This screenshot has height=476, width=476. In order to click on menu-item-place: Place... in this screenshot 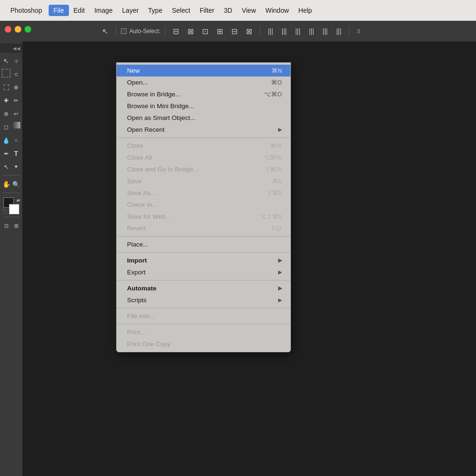, I will do `click(204, 245)`.